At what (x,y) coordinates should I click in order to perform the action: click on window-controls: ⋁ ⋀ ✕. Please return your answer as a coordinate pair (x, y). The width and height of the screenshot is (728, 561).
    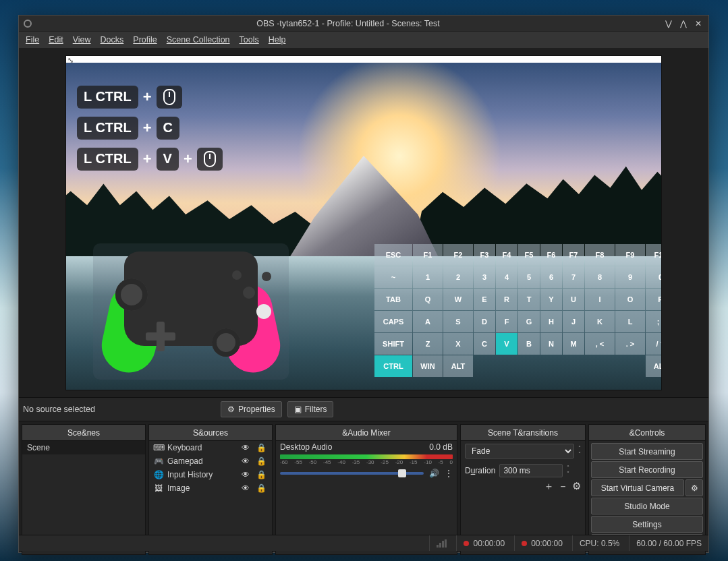
    Looking at the image, I should click on (684, 24).